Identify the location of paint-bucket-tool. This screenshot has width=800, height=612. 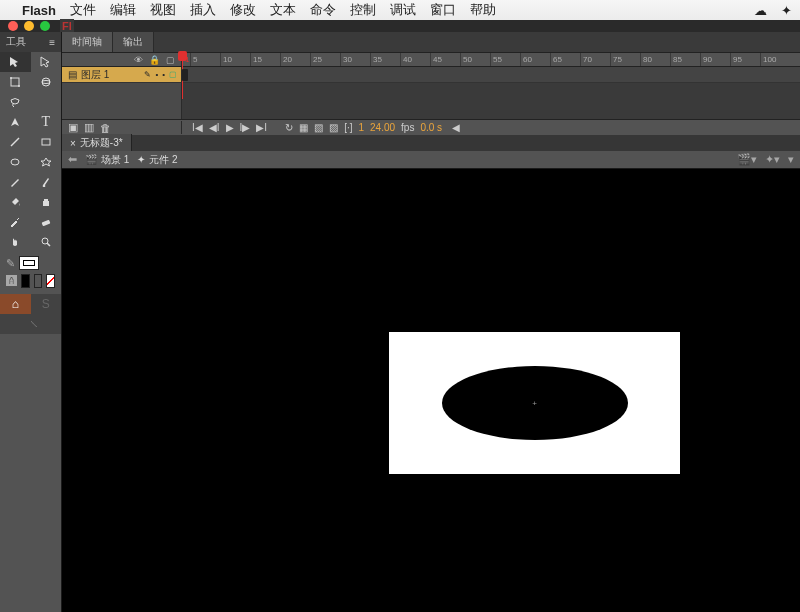
(16, 202).